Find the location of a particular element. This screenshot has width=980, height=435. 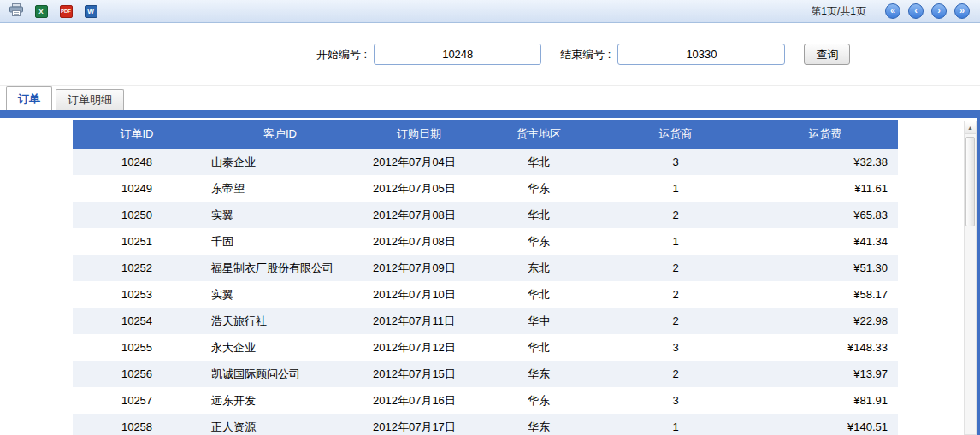

cell-customer-id: 东帝望 is located at coordinates (280, 188).